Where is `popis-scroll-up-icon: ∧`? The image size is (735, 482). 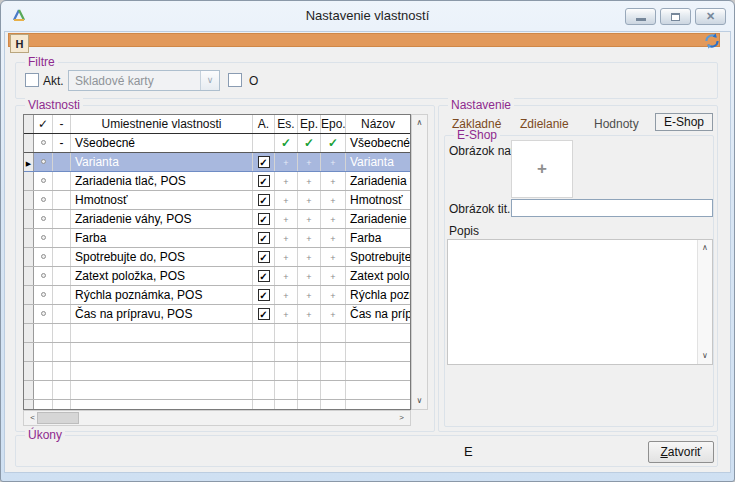
popis-scroll-up-icon: ∧ is located at coordinates (705, 248).